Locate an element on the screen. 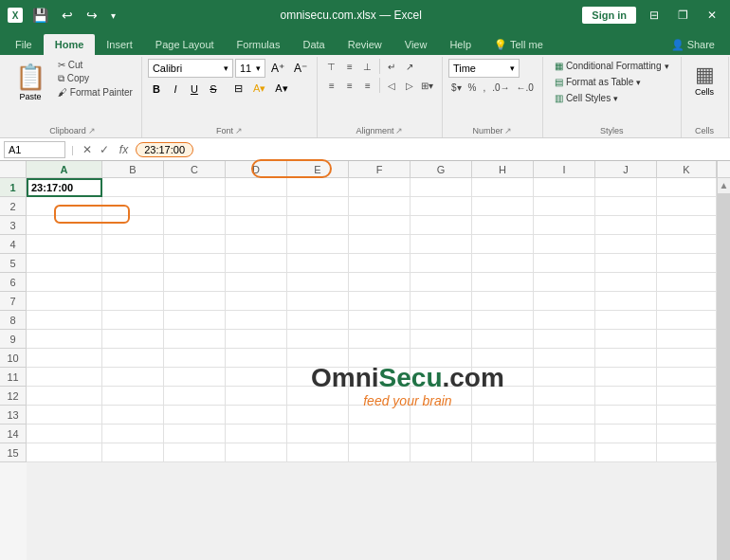  decrease-indent-button: ◁ is located at coordinates (392, 85).